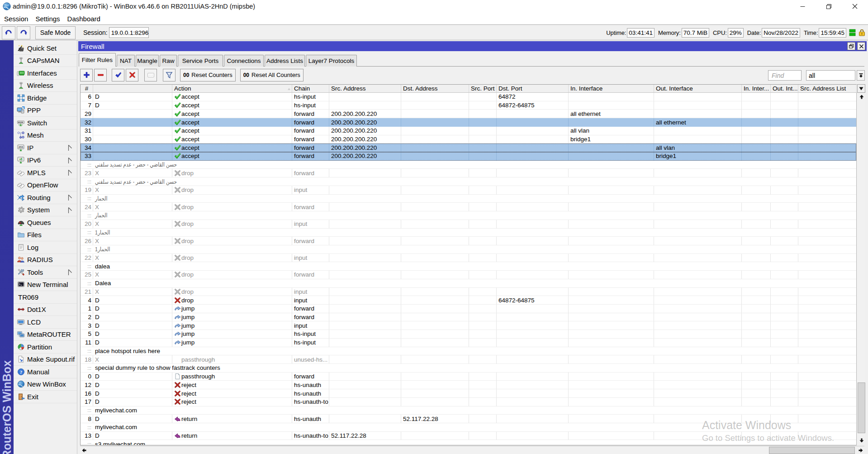 This screenshot has width=868, height=454. What do you see at coordinates (830, 75) in the screenshot?
I see `filter-select: all` at bounding box center [830, 75].